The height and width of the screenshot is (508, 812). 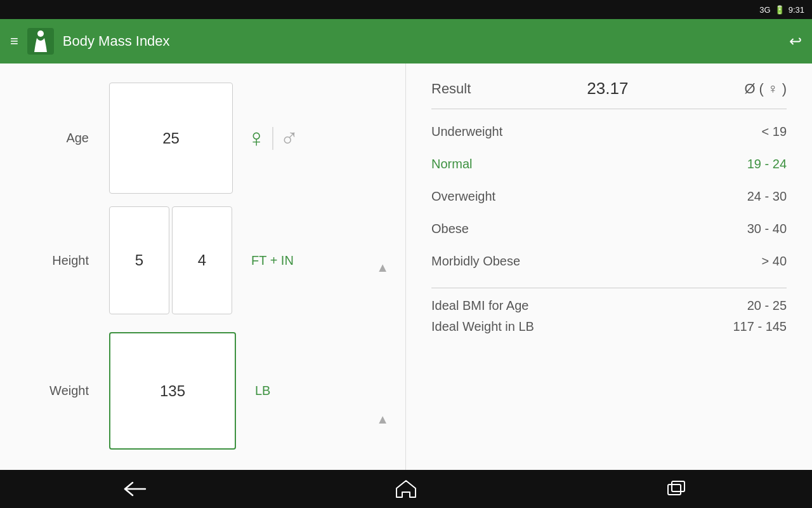 I want to click on app-logo, so click(x=41, y=41).